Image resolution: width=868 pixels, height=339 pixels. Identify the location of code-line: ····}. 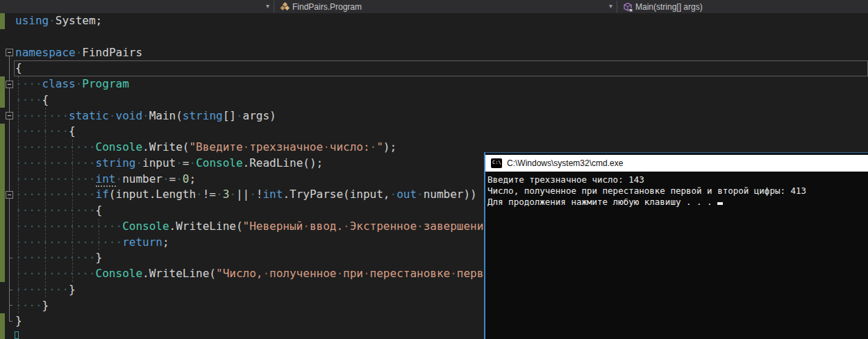
(253, 306).